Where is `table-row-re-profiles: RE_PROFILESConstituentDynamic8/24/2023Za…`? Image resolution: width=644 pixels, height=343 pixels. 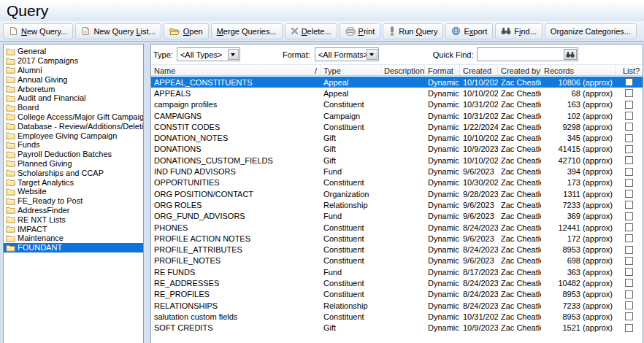 table-row-re-profiles: RE_PROFILESConstituentDynamic8/24/2023Za… is located at coordinates (397, 295).